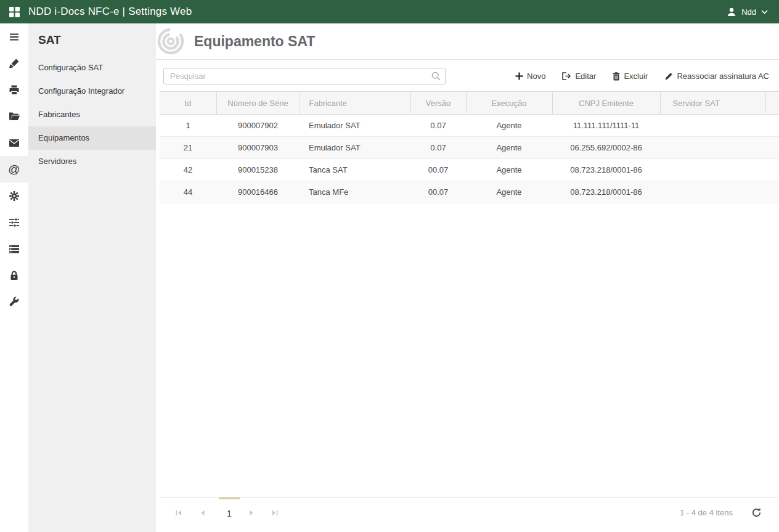  Describe the element at coordinates (14, 143) in the screenshot. I see `envelope-icon` at that location.